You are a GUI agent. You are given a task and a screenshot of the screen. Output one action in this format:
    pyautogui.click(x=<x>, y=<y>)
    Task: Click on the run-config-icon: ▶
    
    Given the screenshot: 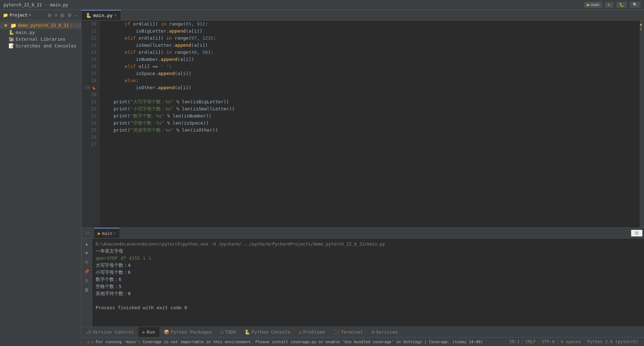 What is the action you would take?
    pyautogui.click(x=588, y=5)
    